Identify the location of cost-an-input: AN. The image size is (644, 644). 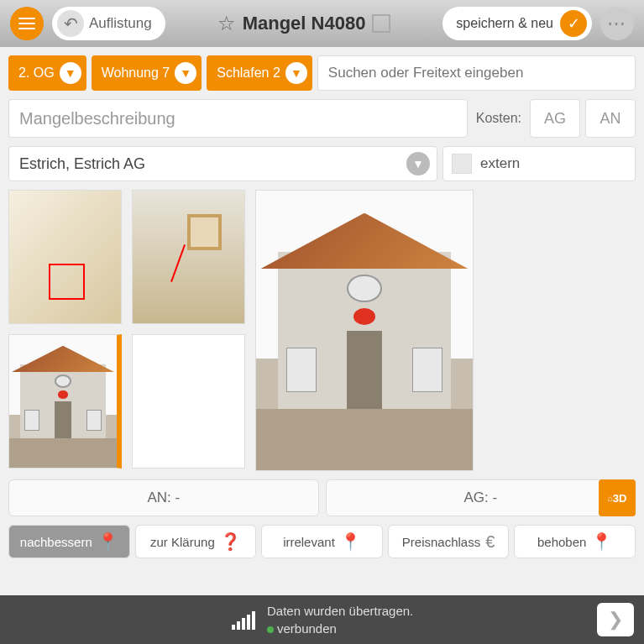
(610, 118).